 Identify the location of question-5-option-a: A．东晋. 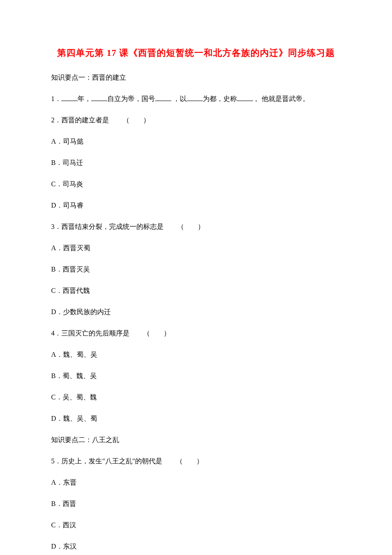
(196, 483).